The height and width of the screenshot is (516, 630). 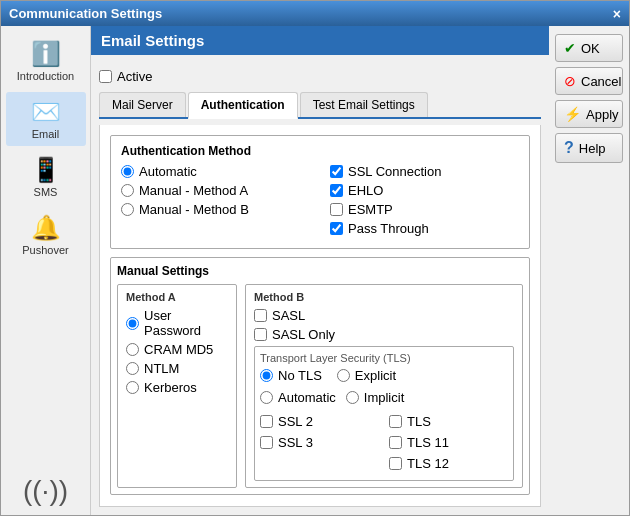 I want to click on label-passthrough: Pass Through, so click(x=388, y=228).